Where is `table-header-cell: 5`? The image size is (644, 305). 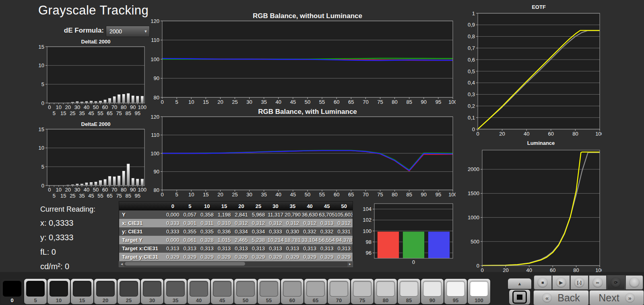
table-header-cell: 5 is located at coordinates (190, 206).